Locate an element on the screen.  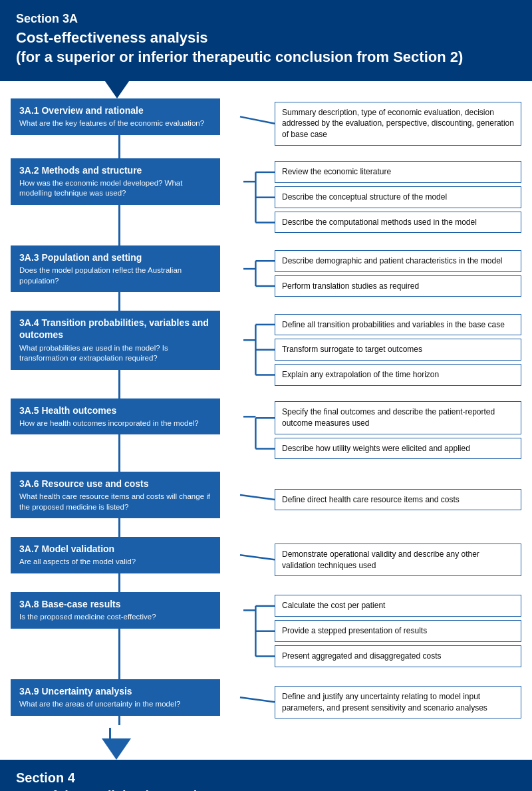
section-gap-3a6 is located at coordinates (266, 532).